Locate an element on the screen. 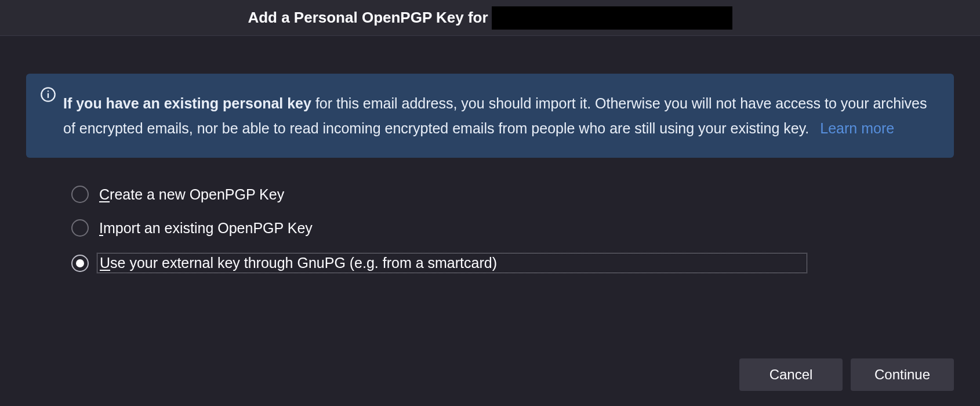  radio-inner-dot is located at coordinates (80, 263).